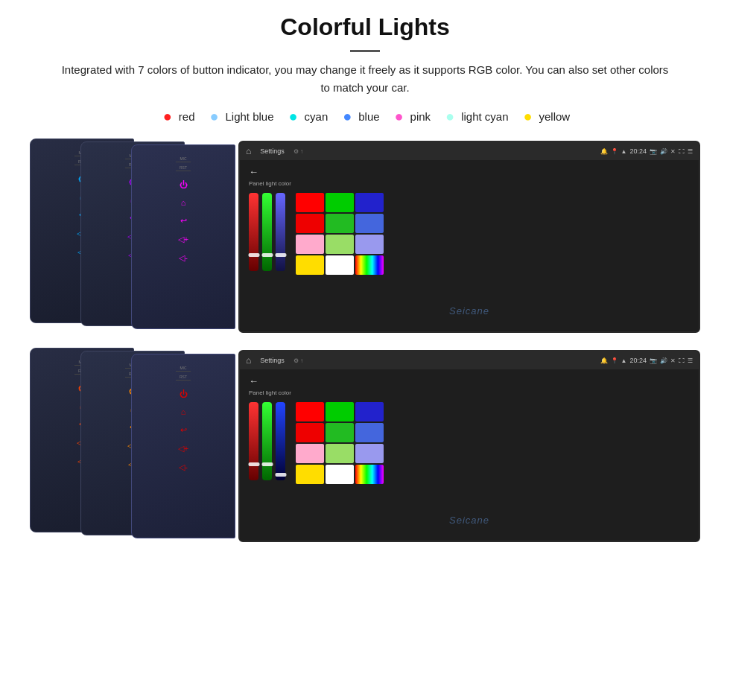 The height and width of the screenshot is (700, 730). I want to click on vol-up-btn-3: ◁+, so click(183, 240).